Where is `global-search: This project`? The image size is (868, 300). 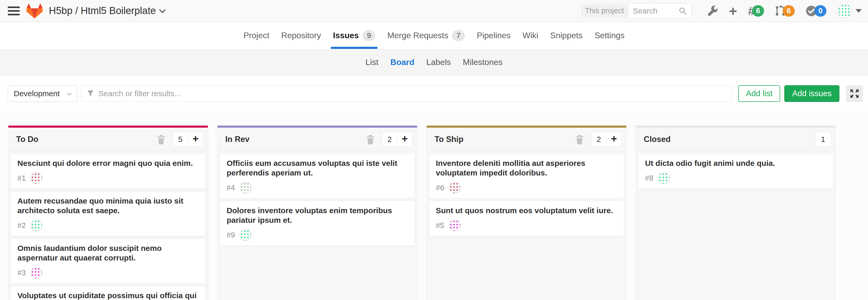
global-search: This project is located at coordinates (635, 11).